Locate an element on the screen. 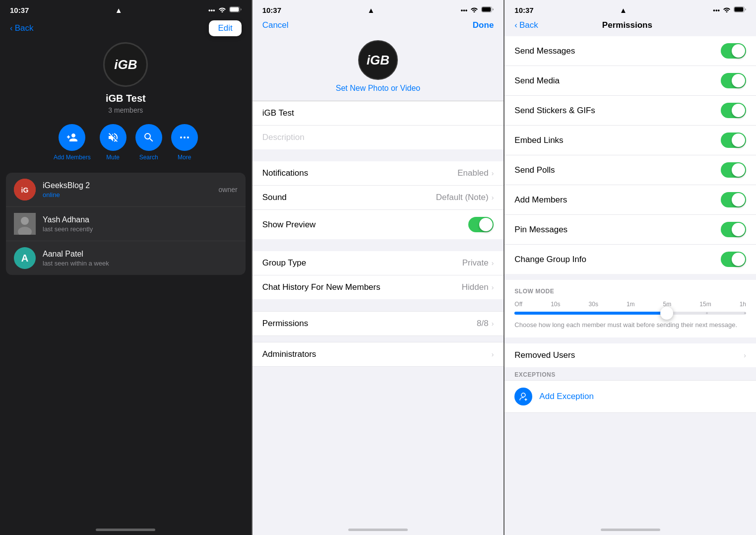 The image size is (756, 535). group-type-row: Group Type Private › is located at coordinates (378, 263).